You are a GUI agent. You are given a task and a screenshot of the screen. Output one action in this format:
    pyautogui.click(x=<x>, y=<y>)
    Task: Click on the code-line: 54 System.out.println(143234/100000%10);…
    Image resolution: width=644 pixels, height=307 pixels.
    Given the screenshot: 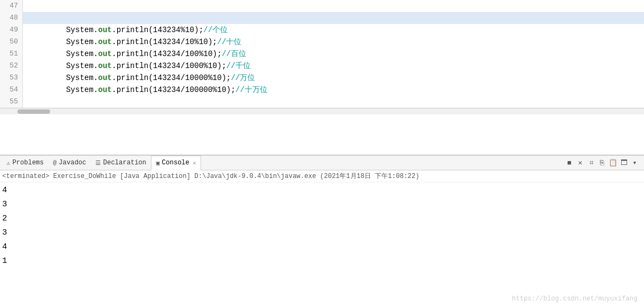 What is the action you would take?
    pyautogui.click(x=322, y=90)
    